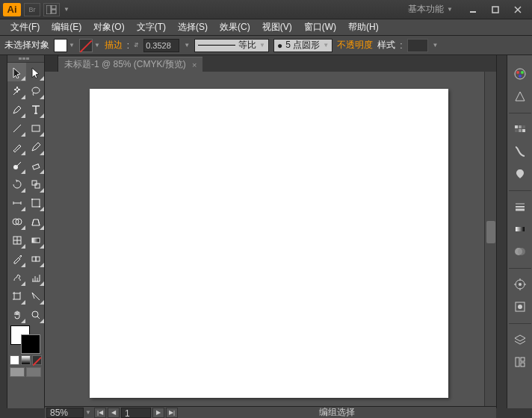 The image size is (532, 418). Describe the element at coordinates (114, 45) in the screenshot. I see `stroke-label: 描边` at that location.